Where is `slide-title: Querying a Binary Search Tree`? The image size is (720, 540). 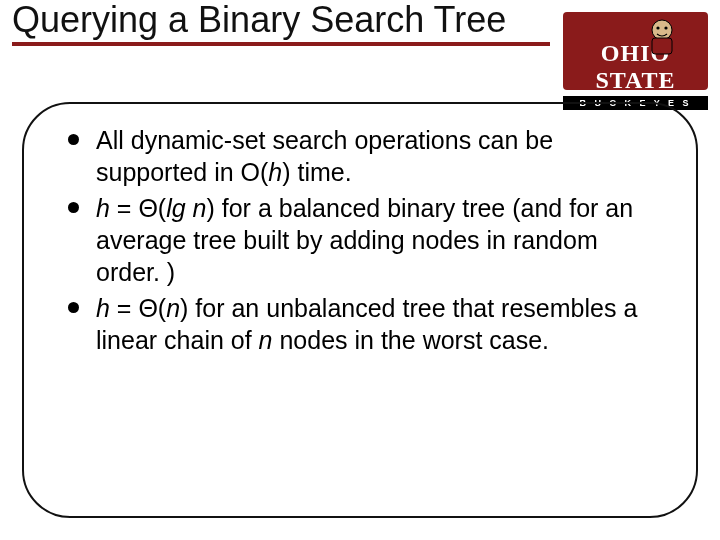 slide-title: Querying a Binary Search Tree is located at coordinates (281, 20).